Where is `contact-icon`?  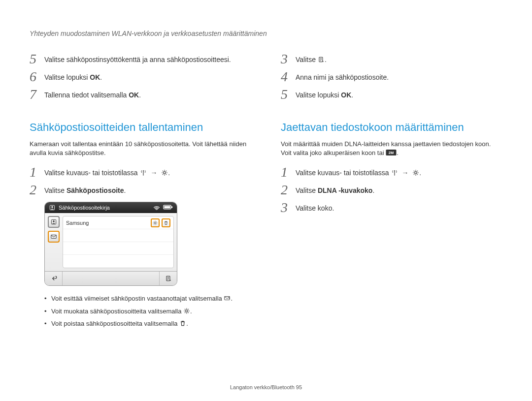
contact-icon is located at coordinates (52, 208).